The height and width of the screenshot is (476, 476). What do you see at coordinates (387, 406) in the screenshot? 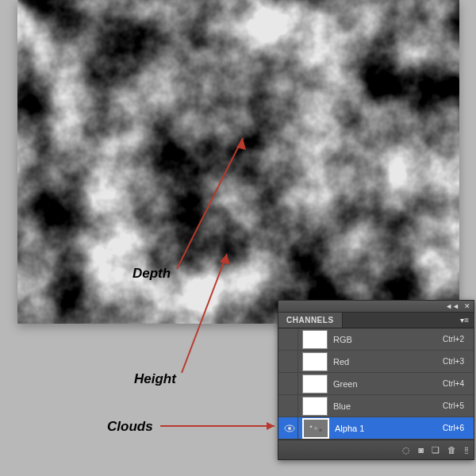
I see `channel-name: Blue` at bounding box center [387, 406].